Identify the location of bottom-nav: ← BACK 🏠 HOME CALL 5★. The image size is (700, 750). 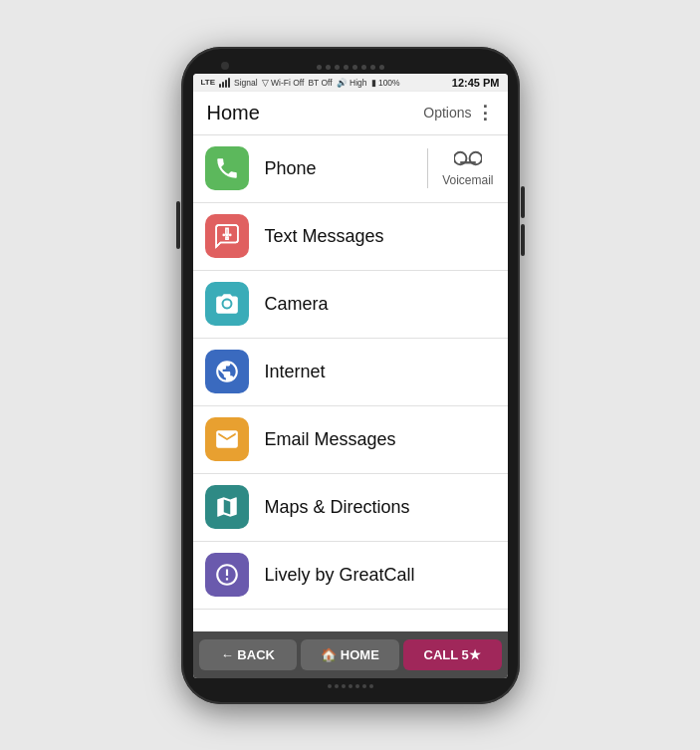
(350, 655).